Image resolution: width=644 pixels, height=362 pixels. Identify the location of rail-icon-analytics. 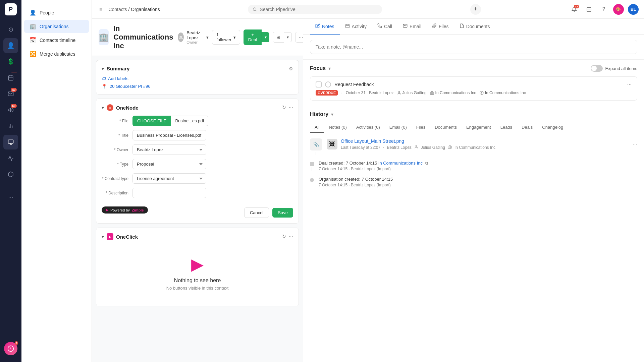
(11, 158).